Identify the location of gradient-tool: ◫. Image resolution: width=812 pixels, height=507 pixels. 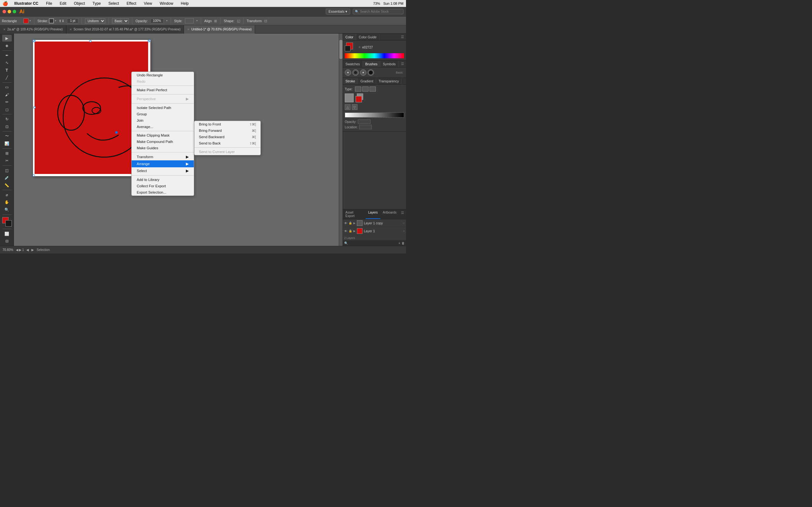
(7, 170).